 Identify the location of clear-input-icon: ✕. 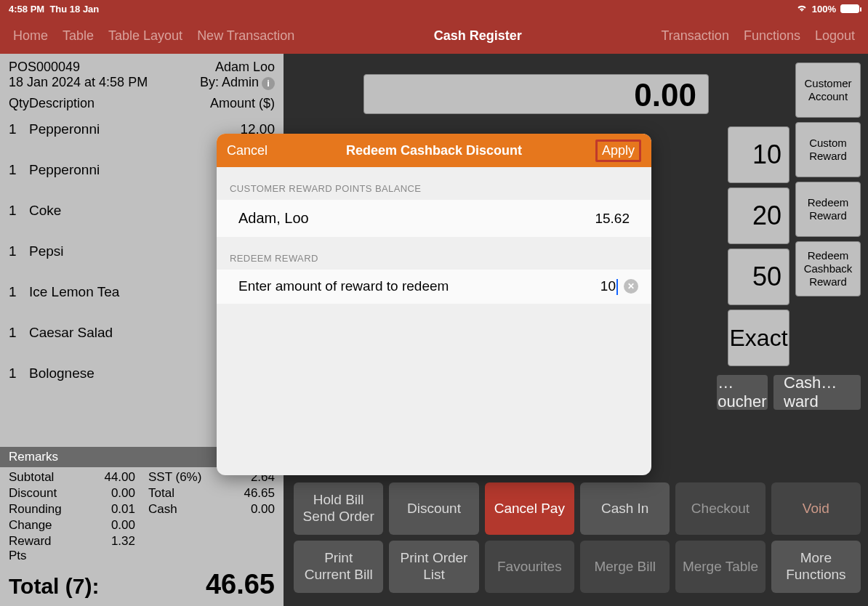
(631, 286).